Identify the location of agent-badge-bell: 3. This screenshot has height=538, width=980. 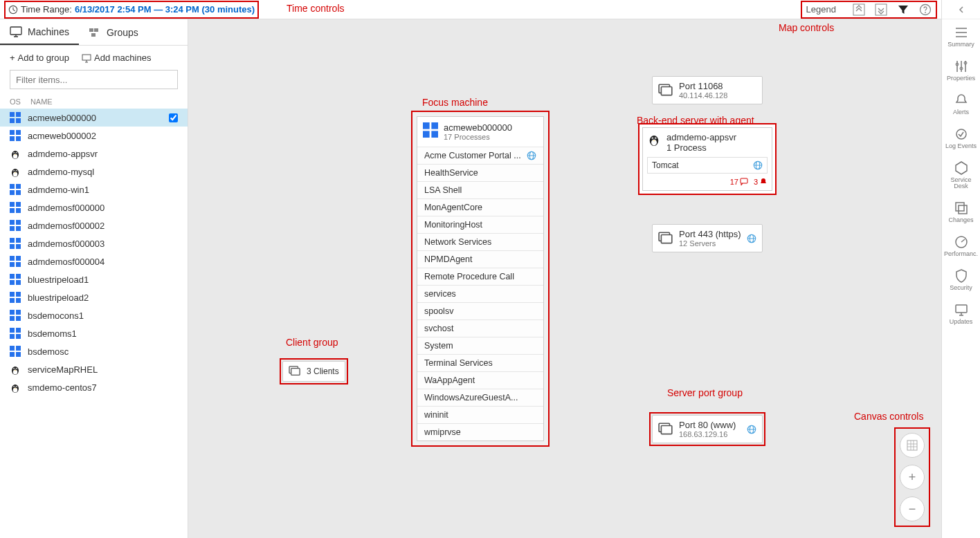
(761, 182).